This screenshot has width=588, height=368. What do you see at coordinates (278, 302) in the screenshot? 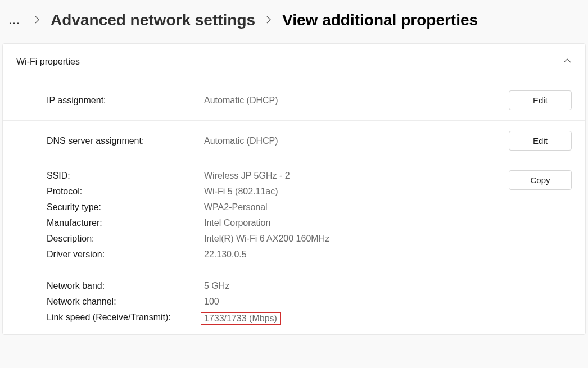
I see `detail-channel: Network channel: 100` at bounding box center [278, 302].